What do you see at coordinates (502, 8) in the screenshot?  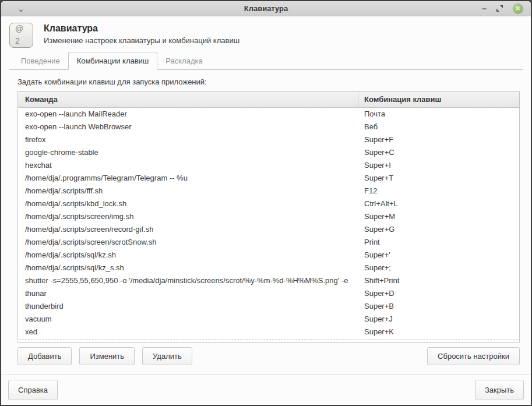 I see `window-controls: − ✕` at bounding box center [502, 8].